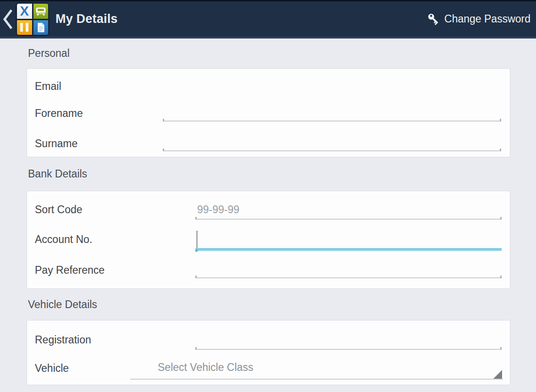 Image resolution: width=536 pixels, height=392 pixels. Describe the element at coordinates (479, 19) in the screenshot. I see `change-password-button: Change Password` at that location.